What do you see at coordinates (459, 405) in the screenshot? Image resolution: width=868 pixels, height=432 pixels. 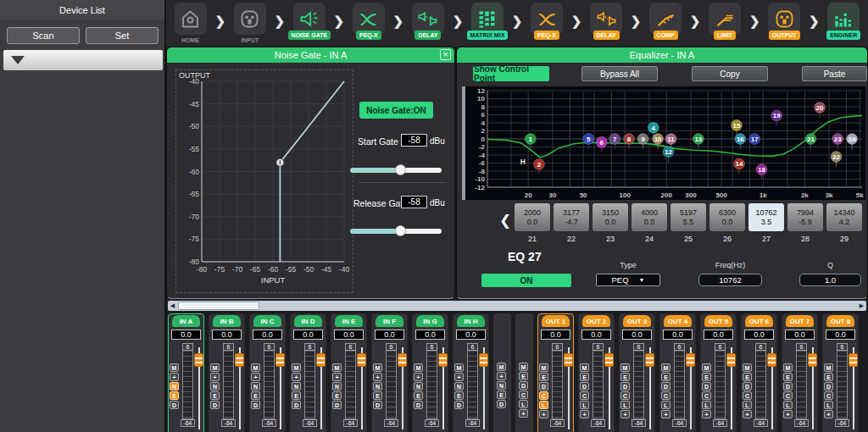 I see `strip-button-in-h-d: D` at bounding box center [459, 405].